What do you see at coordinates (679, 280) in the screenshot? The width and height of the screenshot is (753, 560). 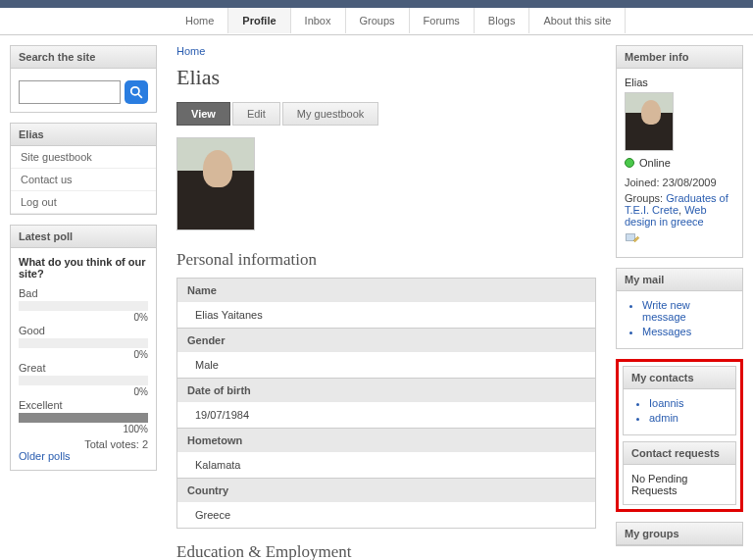 I see `my-mail-header: My mail` at bounding box center [679, 280].